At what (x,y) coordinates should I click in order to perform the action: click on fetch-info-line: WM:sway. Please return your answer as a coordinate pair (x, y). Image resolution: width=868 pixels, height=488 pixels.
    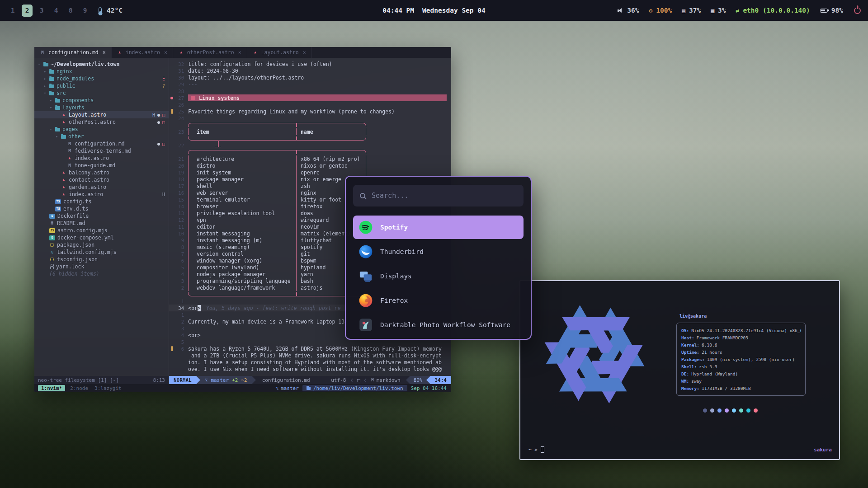
    Looking at the image, I should click on (741, 381).